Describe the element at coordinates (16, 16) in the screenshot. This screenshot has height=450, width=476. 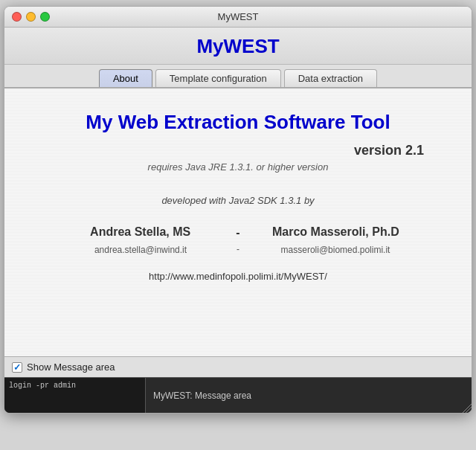
I see `close-button` at that location.